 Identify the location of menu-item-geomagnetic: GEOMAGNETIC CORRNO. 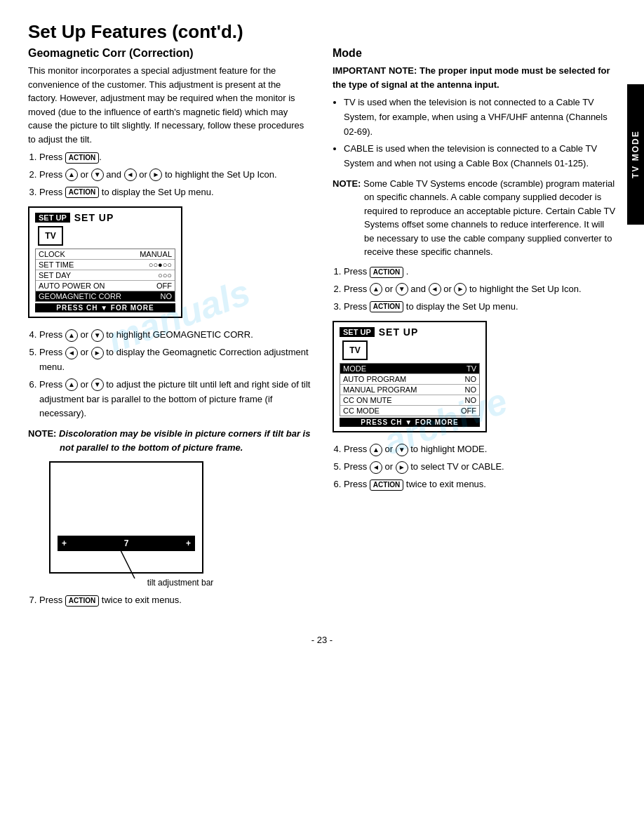
(105, 296).